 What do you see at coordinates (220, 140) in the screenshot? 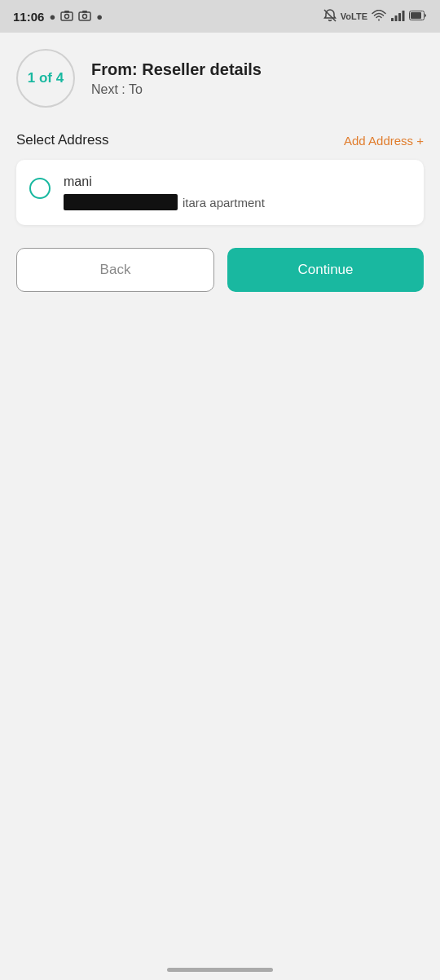
I see `section-header: Select Address Add Address +` at bounding box center [220, 140].